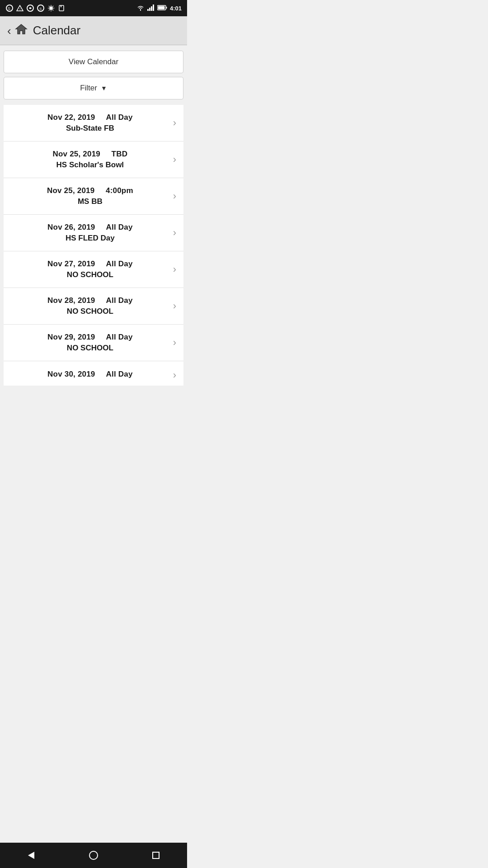 The width and height of the screenshot is (488, 868). Describe the element at coordinates (94, 343) in the screenshot. I see `table-row: Nov 29, 2019 All Day NO SCHOOL ›` at that location.